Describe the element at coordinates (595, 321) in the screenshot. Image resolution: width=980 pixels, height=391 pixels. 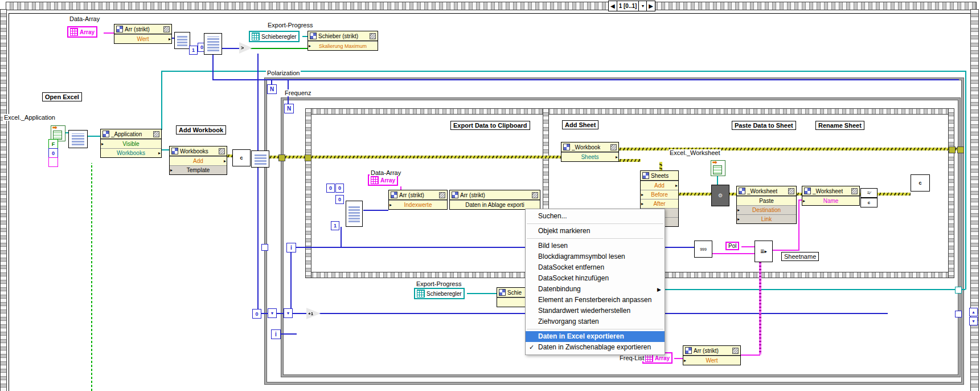
I see `menu-item-ziehvorgang: Ziehvorgang starten` at that location.